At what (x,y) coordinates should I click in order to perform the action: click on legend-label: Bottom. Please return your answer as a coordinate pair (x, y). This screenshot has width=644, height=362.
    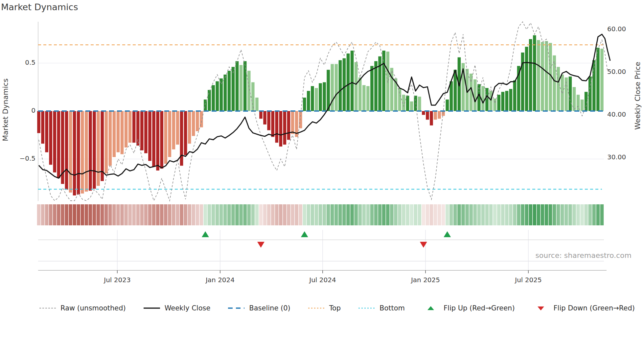
    Looking at the image, I should click on (392, 308).